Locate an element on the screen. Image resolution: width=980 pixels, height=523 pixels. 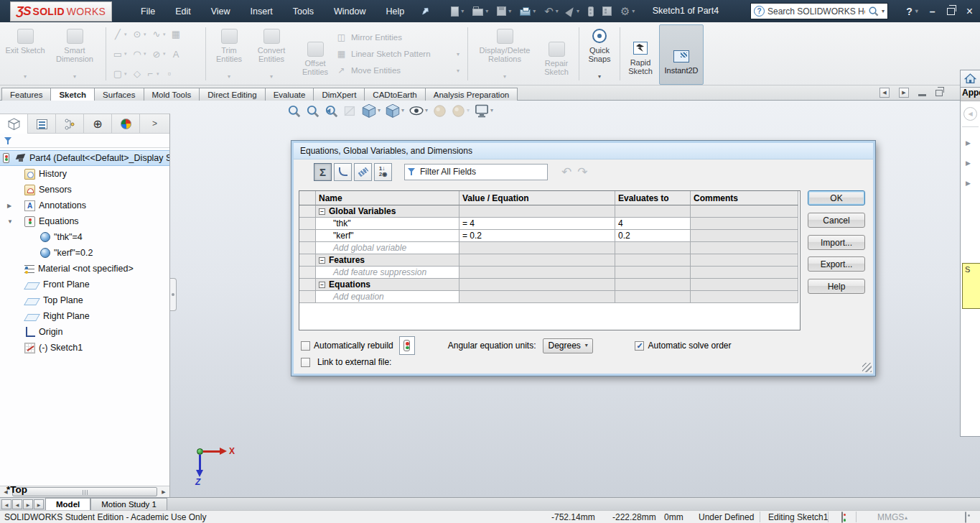
collapse-arrow-icon: ▼ is located at coordinates (10, 221).